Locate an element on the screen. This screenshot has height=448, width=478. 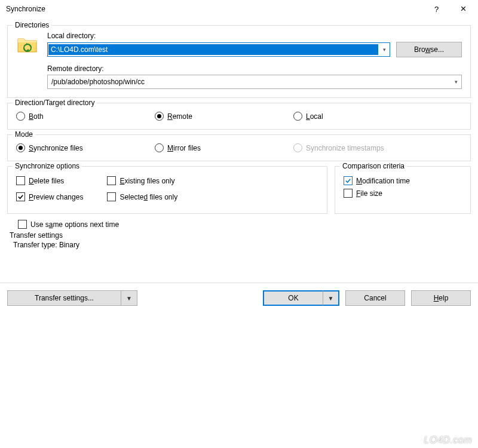
titlebar: Synchronize ? × is located at coordinates (239, 9).